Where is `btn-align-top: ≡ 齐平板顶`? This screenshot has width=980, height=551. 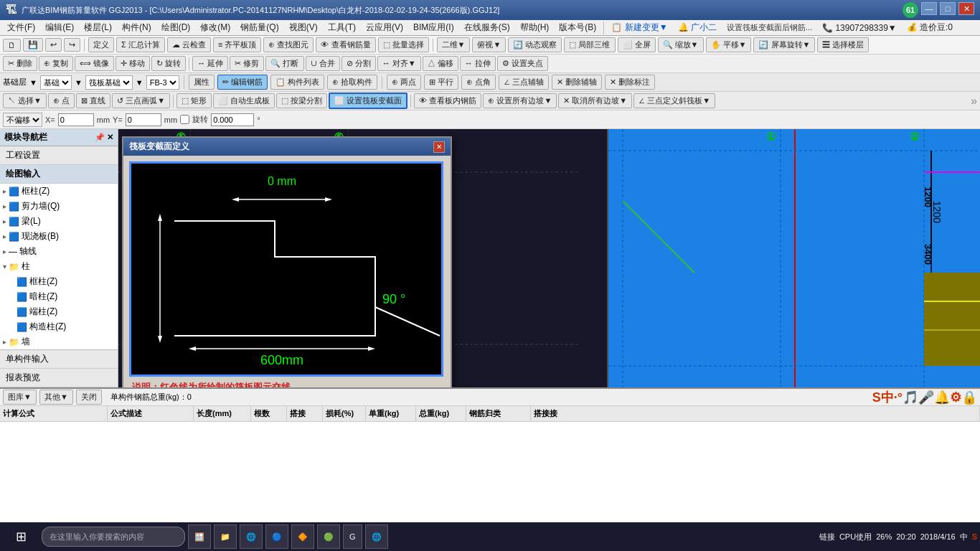
btn-align-top: ≡ 齐平板顶 is located at coordinates (237, 44).